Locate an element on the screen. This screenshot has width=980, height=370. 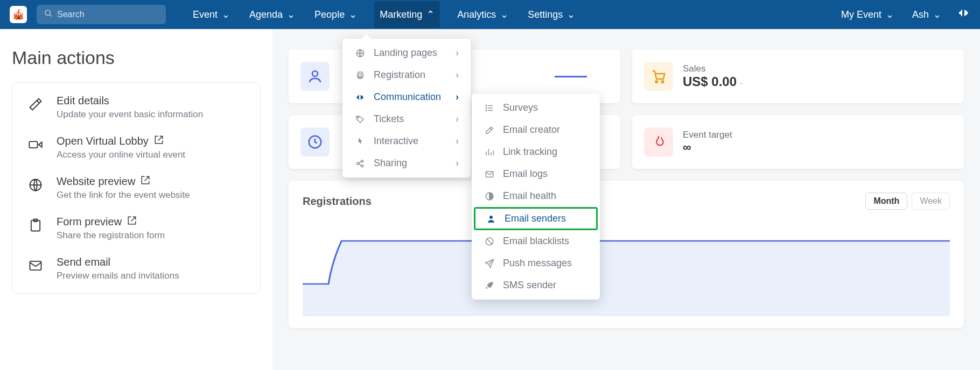
nav-event: Event⌄ is located at coordinates (211, 15).